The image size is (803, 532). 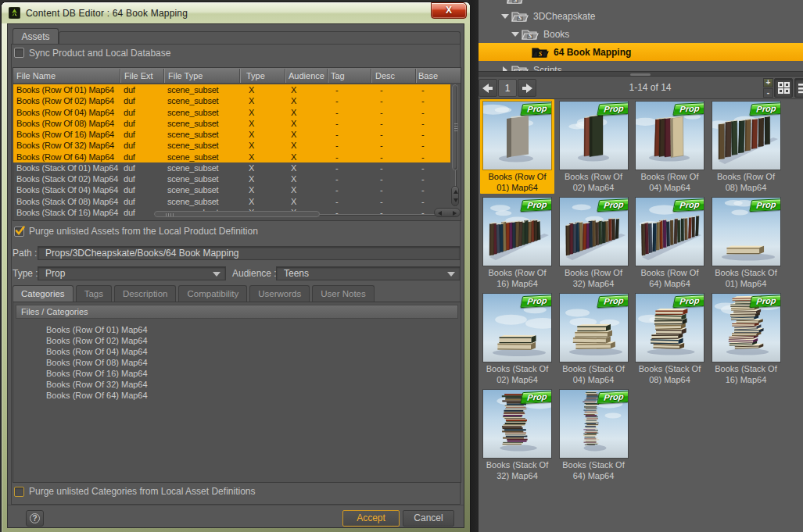 I want to click on grid-view-button, so click(x=783, y=87).